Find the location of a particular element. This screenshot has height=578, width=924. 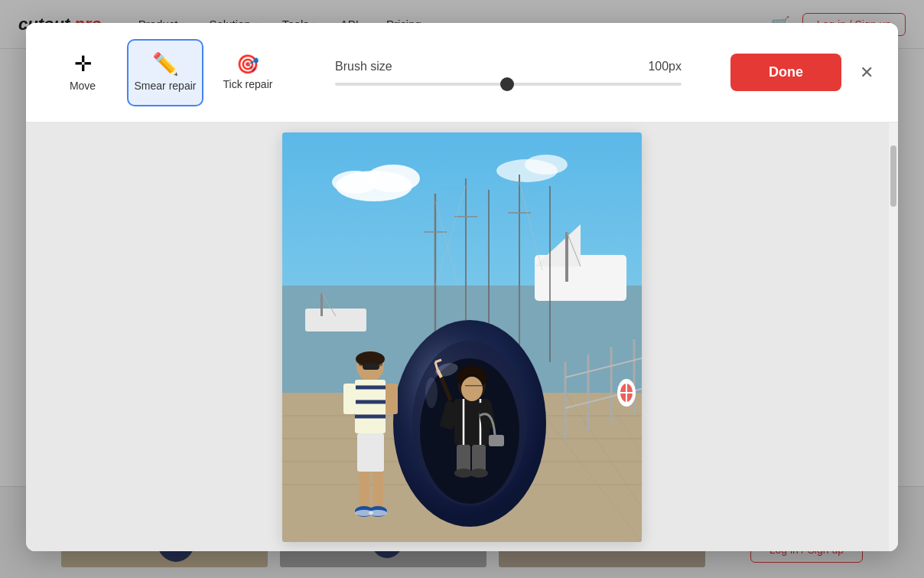

vertical-scrollbar is located at coordinates (893, 337).